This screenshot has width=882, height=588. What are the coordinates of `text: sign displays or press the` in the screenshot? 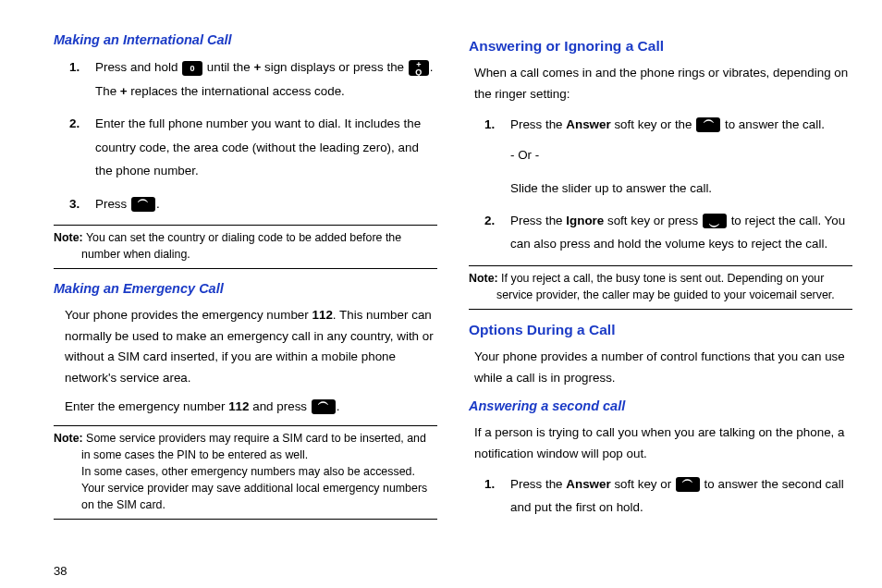 It's located at (335, 67).